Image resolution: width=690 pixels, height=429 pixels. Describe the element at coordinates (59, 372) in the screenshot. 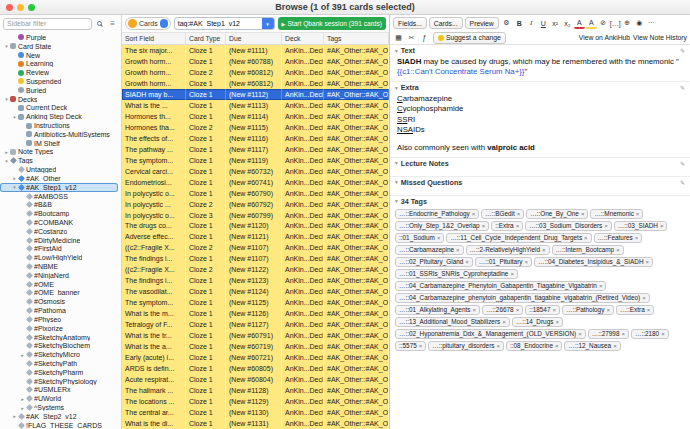

I see `sidebar-item: #SketchyPharm` at that location.